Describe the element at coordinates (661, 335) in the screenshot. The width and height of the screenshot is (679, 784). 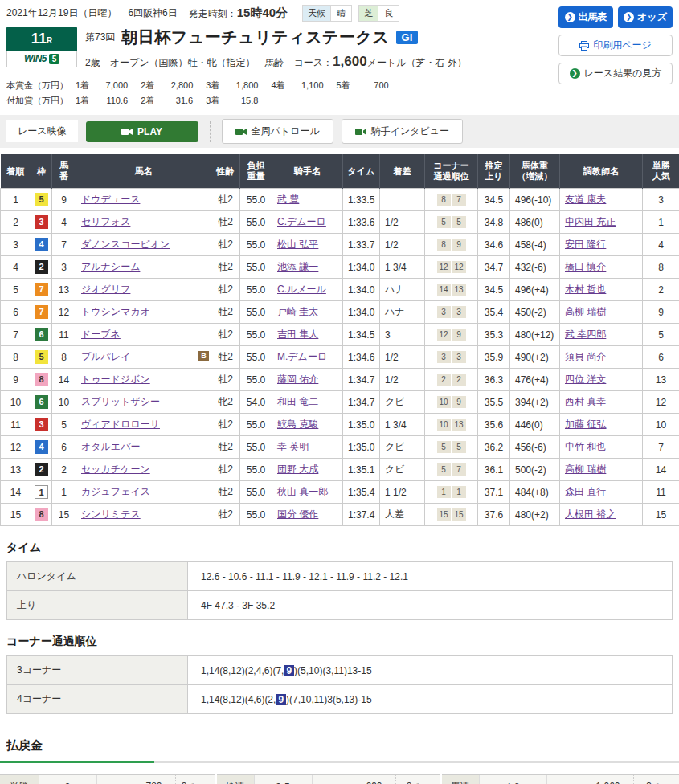
I see `win-popularity: 5` at that location.